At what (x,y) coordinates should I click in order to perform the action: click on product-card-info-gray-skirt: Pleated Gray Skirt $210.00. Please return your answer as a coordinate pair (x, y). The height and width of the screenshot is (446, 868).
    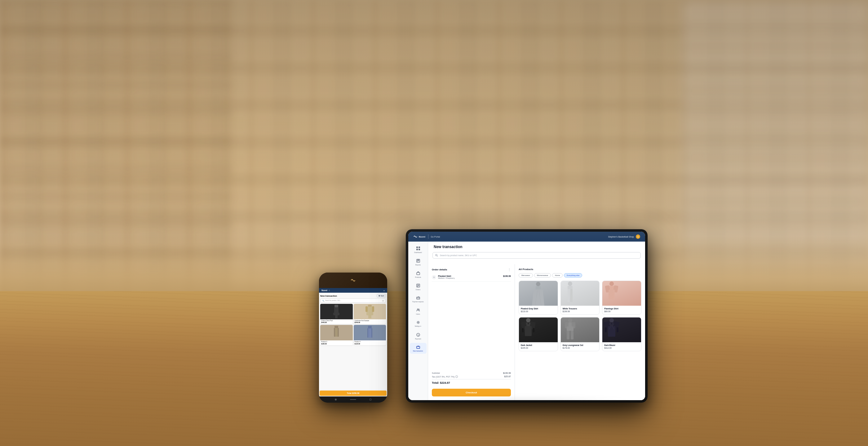
    Looking at the image, I should click on (538, 310).